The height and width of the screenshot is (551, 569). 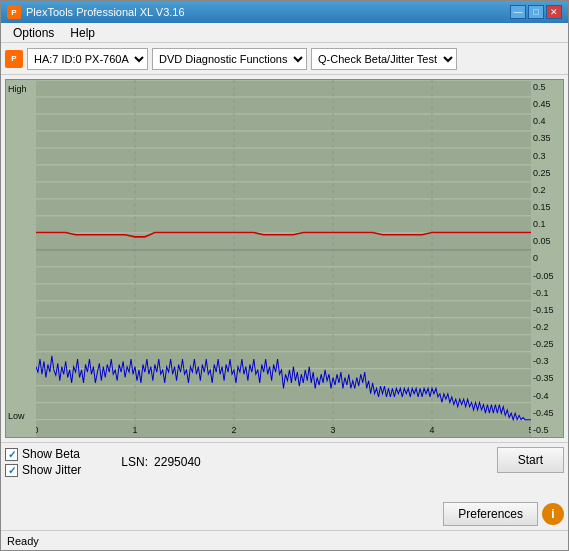 I want to click on svg-text: 4, so click(x=432, y=429).